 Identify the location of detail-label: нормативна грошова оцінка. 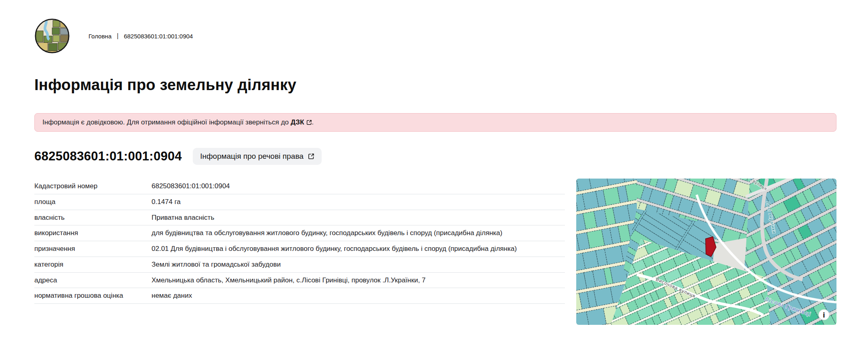
(93, 296).